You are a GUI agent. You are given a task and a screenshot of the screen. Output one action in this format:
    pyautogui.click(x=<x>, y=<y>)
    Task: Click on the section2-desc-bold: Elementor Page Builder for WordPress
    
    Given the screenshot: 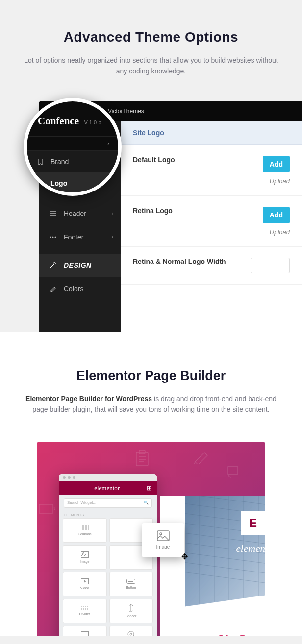 What is the action you would take?
    pyautogui.click(x=89, y=399)
    